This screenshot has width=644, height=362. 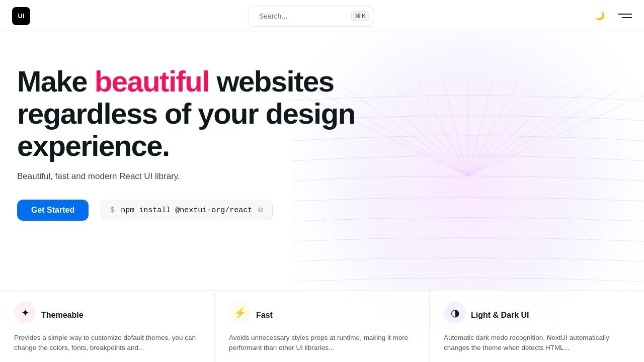 I want to click on feature-icon-2: ◑, so click(x=455, y=313).